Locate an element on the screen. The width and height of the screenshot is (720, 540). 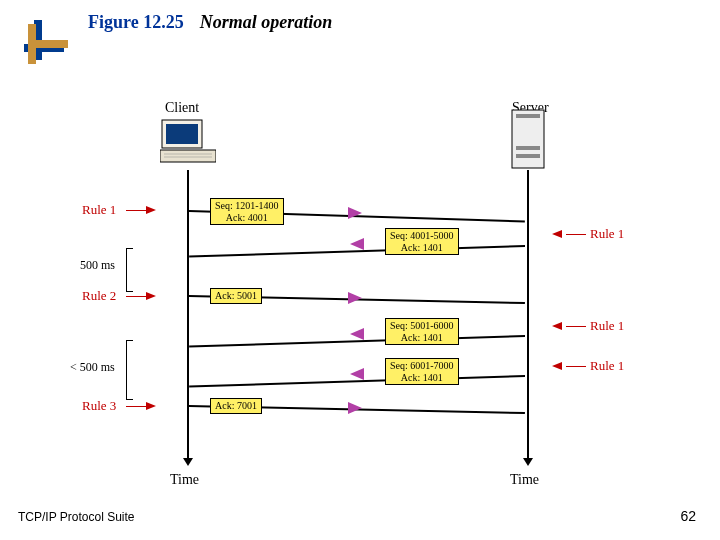
msg-m4: Seq: 5001-6000Ack: 1401 is located at coordinates (422, 332).